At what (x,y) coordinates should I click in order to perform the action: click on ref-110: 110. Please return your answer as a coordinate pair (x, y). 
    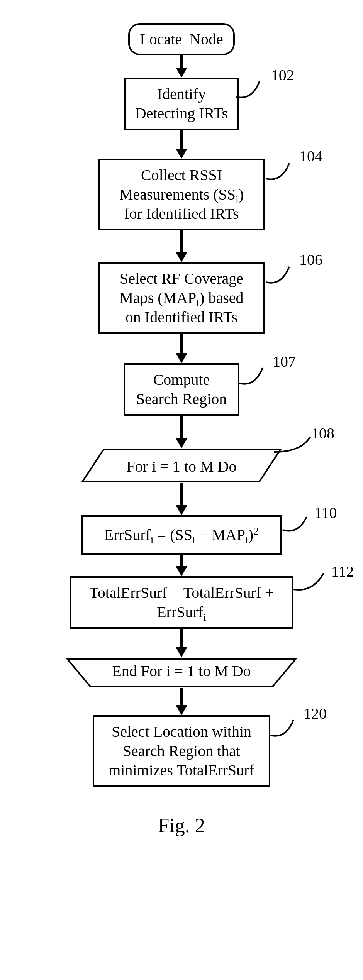
    Looking at the image, I should click on (326, 513).